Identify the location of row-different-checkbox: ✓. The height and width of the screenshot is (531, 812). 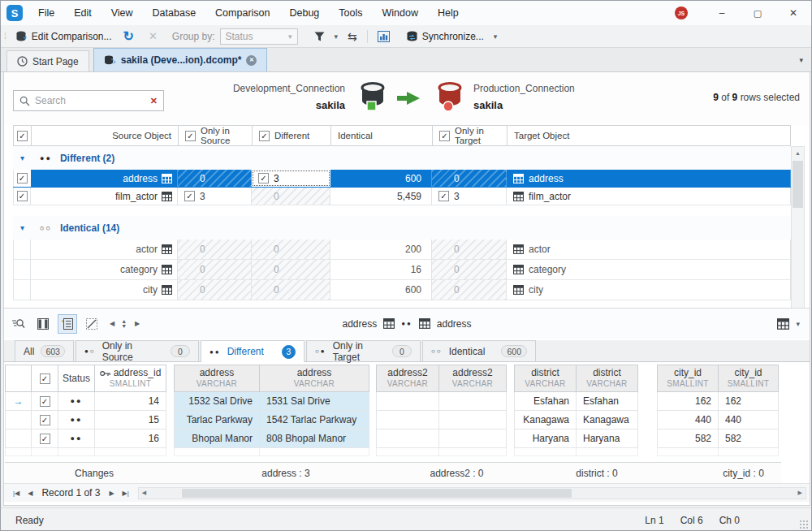
(263, 179).